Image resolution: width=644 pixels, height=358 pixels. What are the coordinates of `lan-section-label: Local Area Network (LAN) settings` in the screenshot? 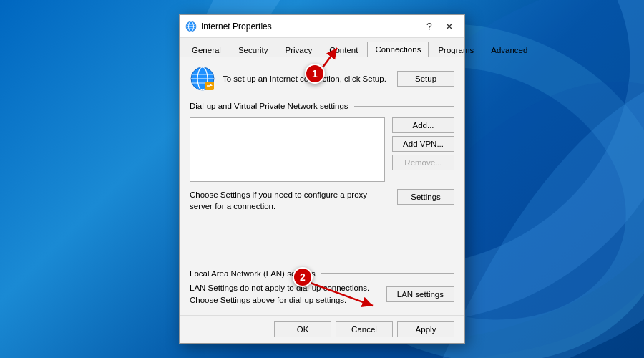 It's located at (322, 274).